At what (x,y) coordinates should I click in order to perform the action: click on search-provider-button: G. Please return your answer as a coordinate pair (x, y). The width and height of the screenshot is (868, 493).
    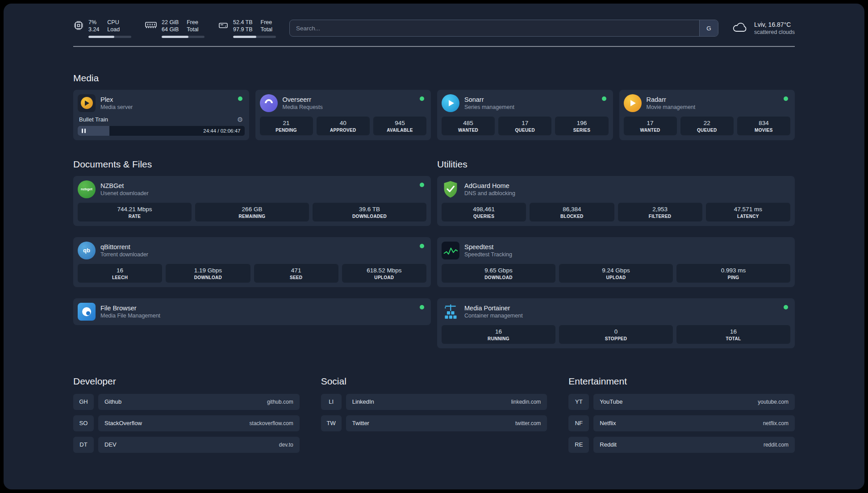
    Looking at the image, I should click on (709, 28).